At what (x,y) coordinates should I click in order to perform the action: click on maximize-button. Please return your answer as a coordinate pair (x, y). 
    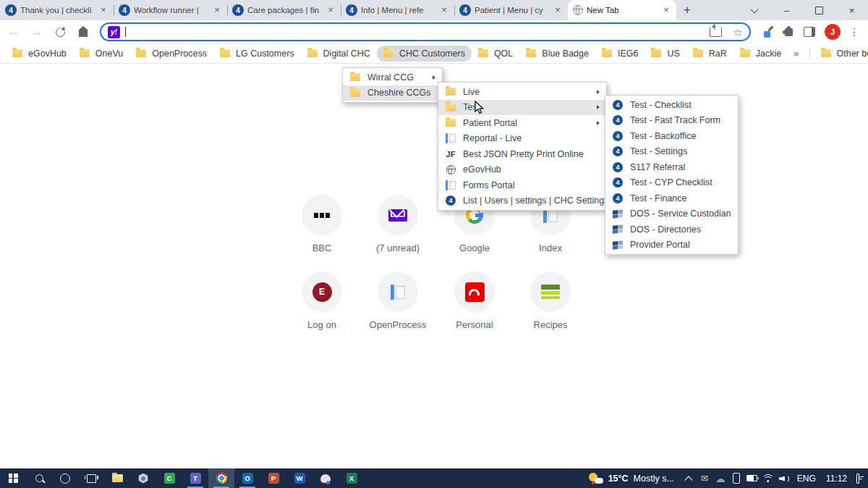
    Looking at the image, I should click on (819, 10).